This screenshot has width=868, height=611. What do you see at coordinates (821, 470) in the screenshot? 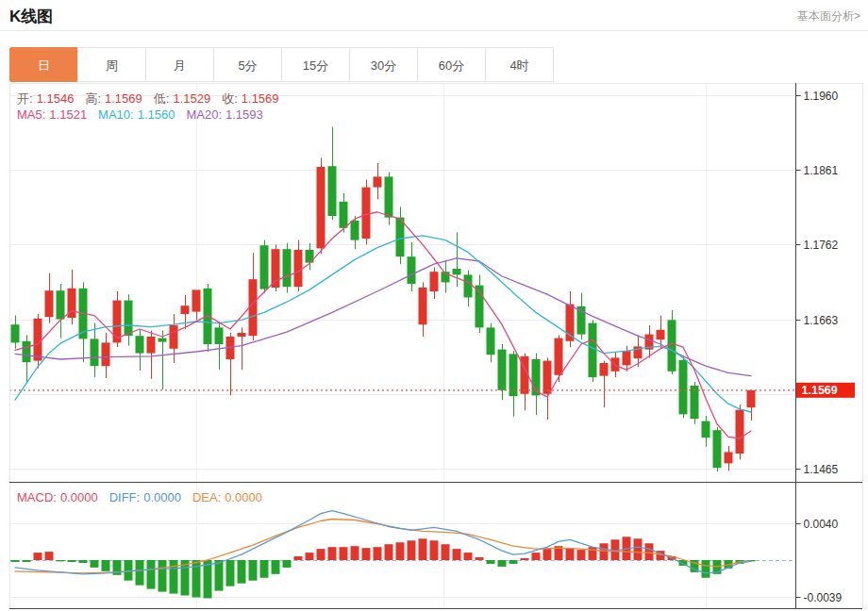
I see `y-axis-label: 1.1465` at bounding box center [821, 470].